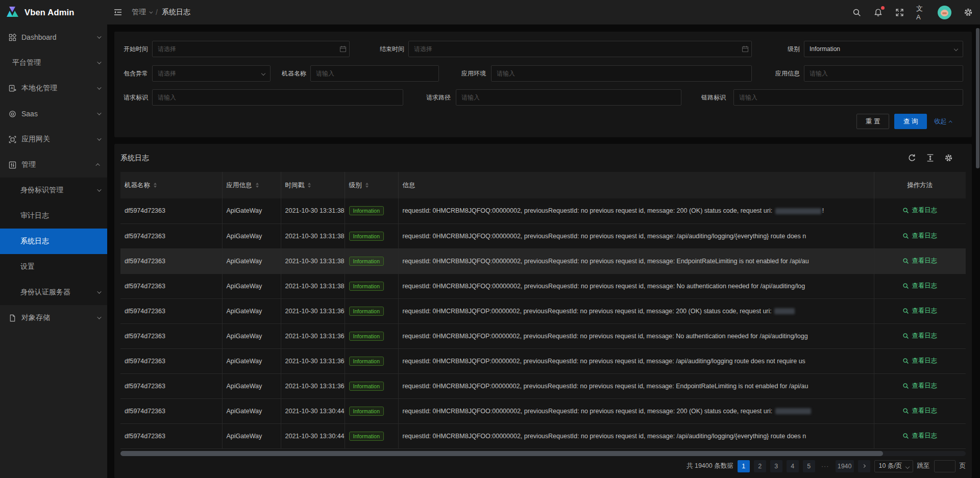  I want to click on page-button-1: 1, so click(744, 466).